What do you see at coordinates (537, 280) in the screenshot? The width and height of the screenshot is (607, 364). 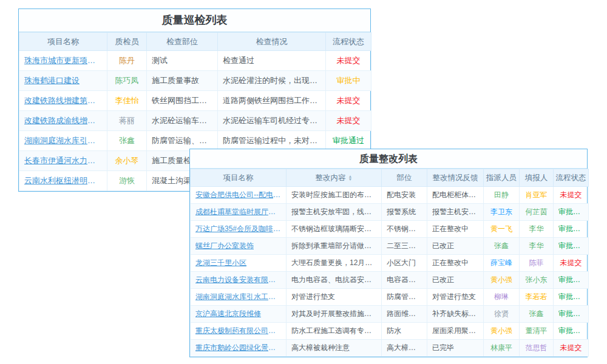 I see `cell-text: 张小东` at bounding box center [537, 280].